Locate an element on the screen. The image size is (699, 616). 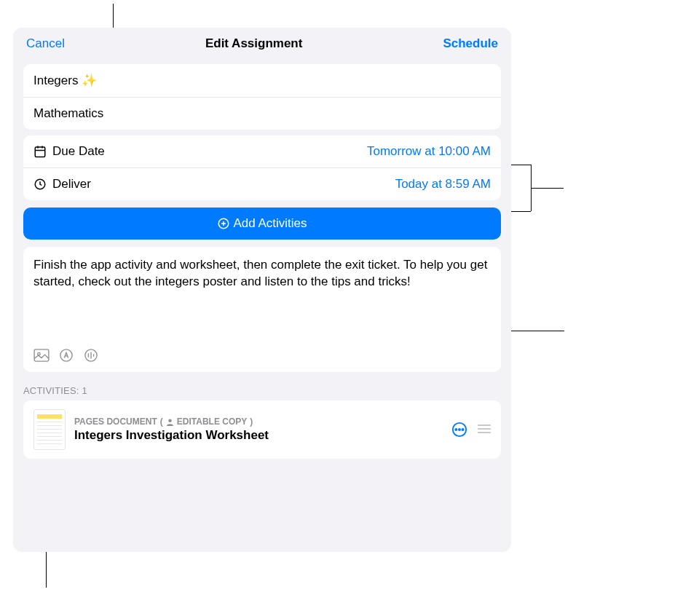
activity-meta: PAGES DOCUMENT ( EDITABLE COPY ) is located at coordinates (258, 422).